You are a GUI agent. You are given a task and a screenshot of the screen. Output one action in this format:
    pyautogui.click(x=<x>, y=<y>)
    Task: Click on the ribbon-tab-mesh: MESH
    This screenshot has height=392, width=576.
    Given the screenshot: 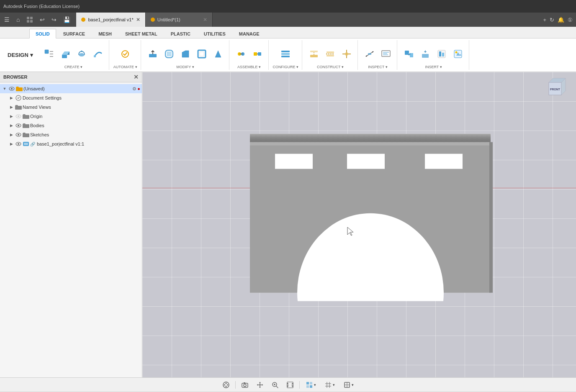 What is the action you would take?
    pyautogui.click(x=105, y=33)
    